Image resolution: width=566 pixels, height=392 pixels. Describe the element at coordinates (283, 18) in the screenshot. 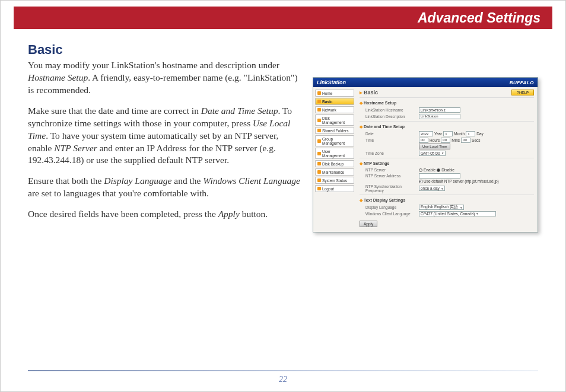

I see `chapter-banner: Advanced Settings` at that location.